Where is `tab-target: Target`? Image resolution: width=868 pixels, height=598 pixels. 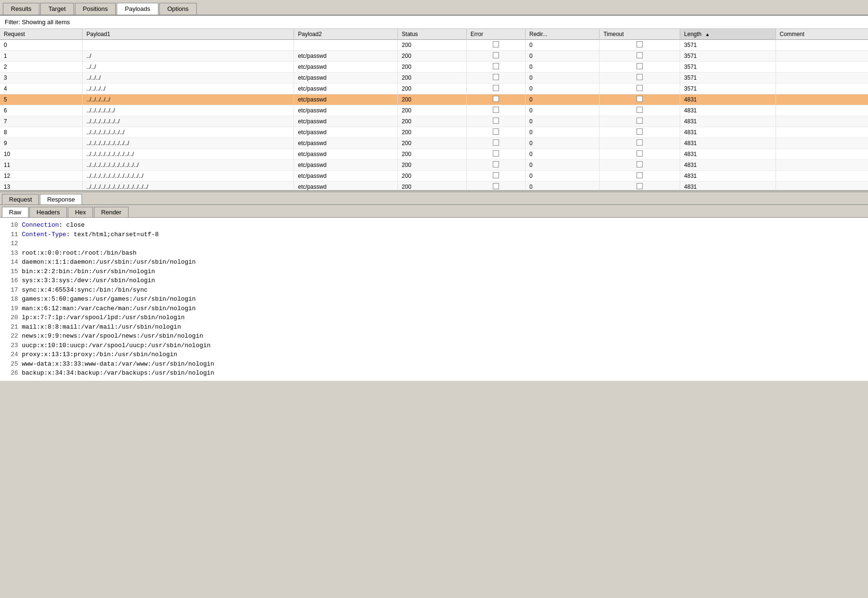 tab-target: Target is located at coordinates (57, 9).